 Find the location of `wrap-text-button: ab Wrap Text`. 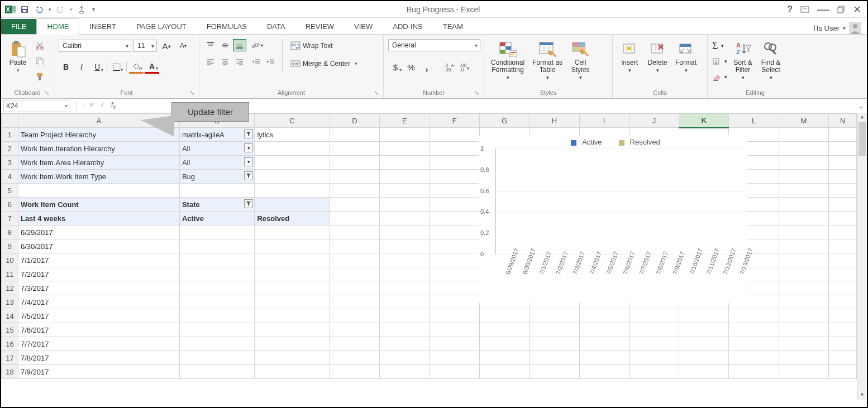

wrap-text-button: ab Wrap Text is located at coordinates (324, 46).